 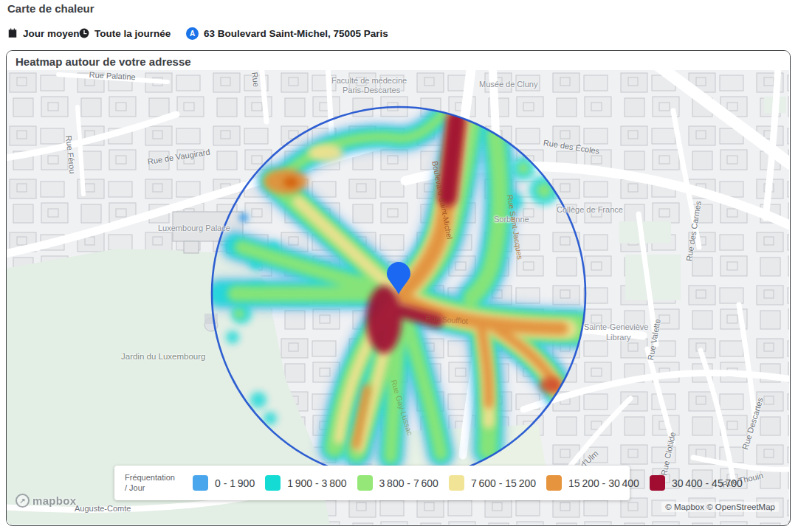 I want to click on time-filter-button: Toute la journée, so click(x=125, y=33).